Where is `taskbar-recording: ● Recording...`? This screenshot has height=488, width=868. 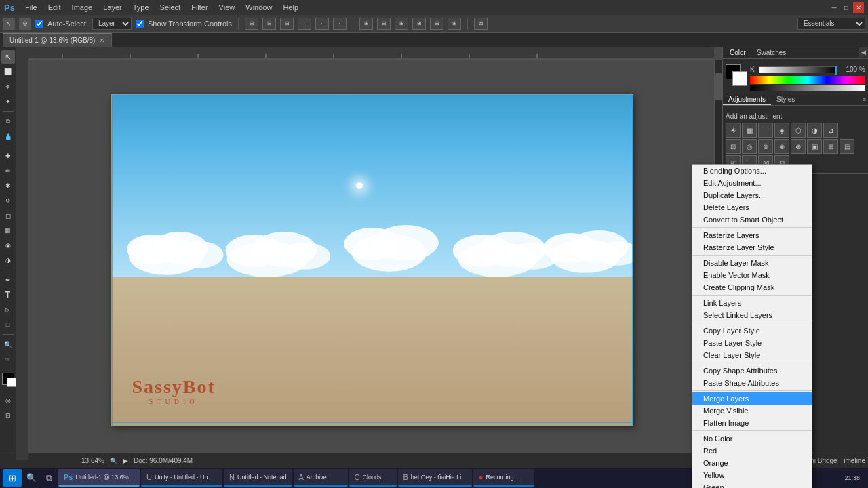
taskbar-recording: ● Recording... is located at coordinates (504, 478).